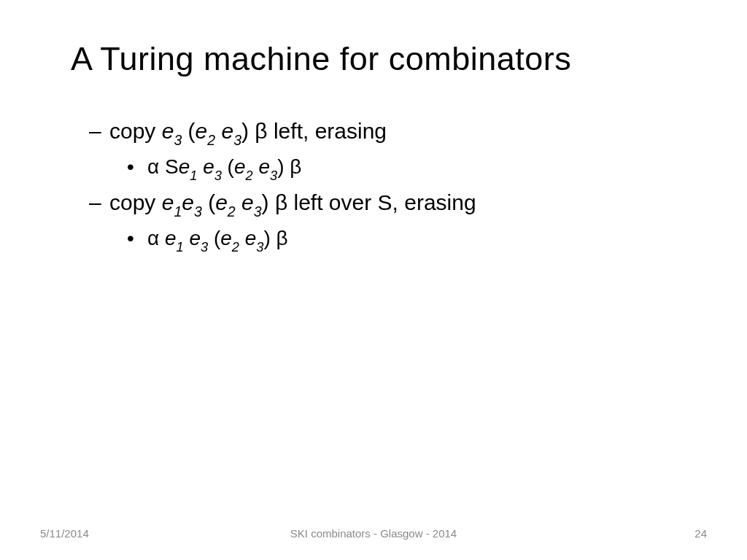  What do you see at coordinates (418, 239) in the screenshot?
I see `bullet-line-4: α e1 e3 (e2 e3) β` at bounding box center [418, 239].